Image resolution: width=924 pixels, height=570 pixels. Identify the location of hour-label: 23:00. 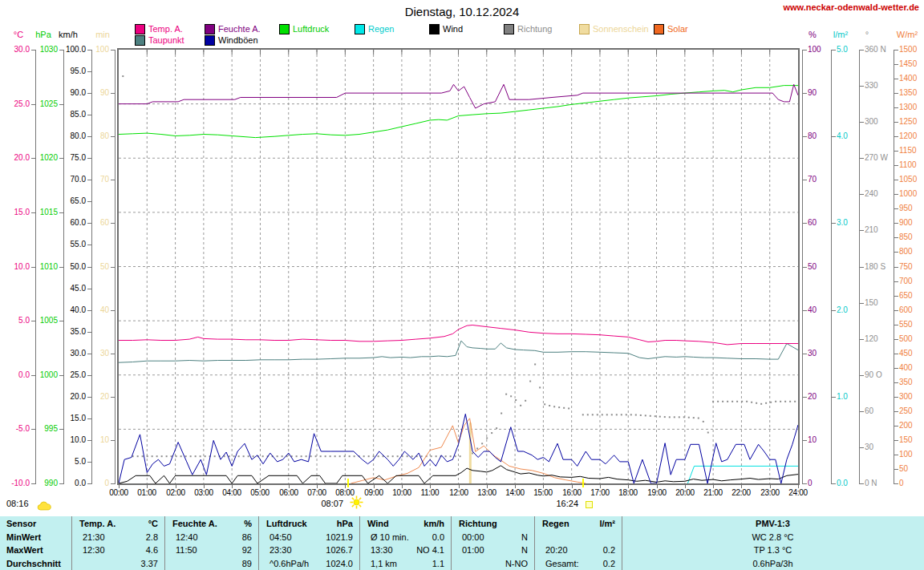
(770, 493).